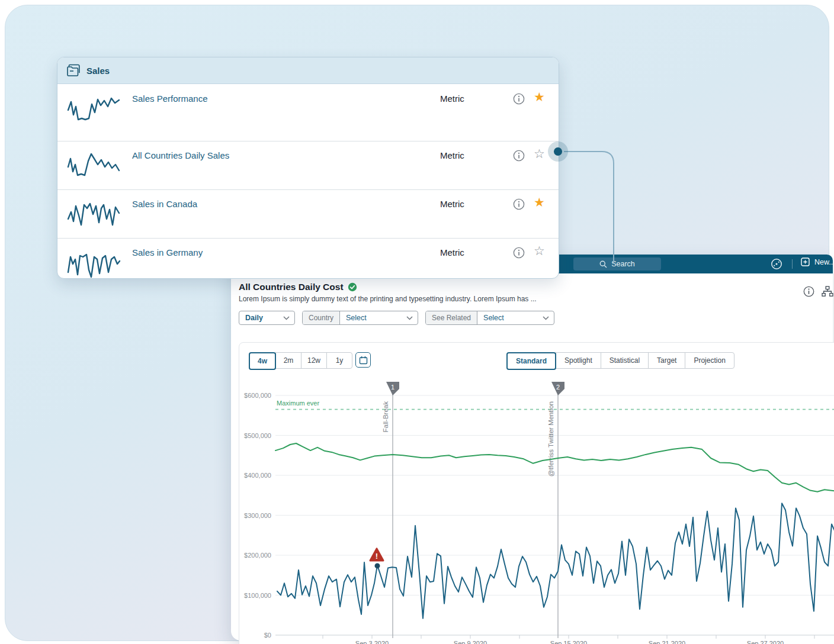  What do you see at coordinates (603, 264) in the screenshot?
I see `search-icon` at bounding box center [603, 264].